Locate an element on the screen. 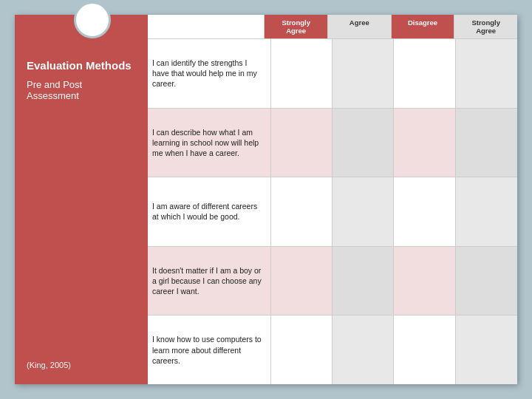 The height and width of the screenshot is (399, 532). table-row: I am aware of different careers at which… is located at coordinates (332, 212).